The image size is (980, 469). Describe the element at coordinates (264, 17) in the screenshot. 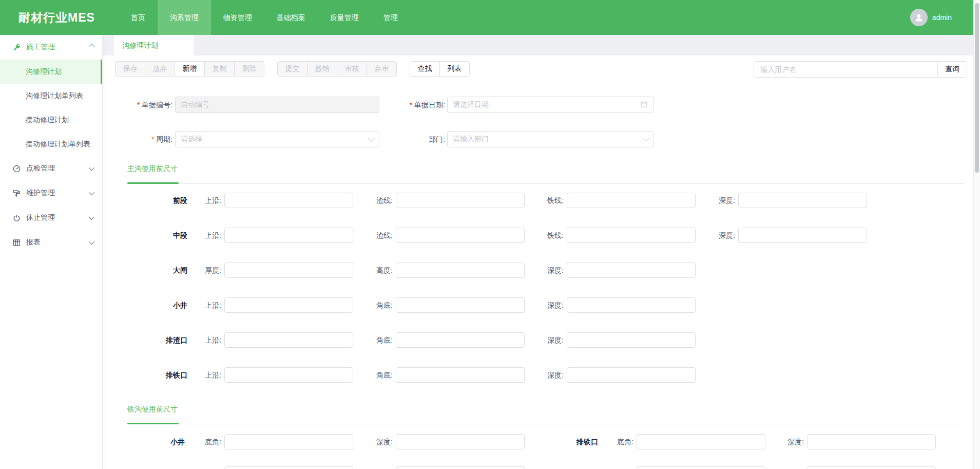

I see `top-nav: 首页沟系管理物资管理基础档案质量管理管理` at that location.